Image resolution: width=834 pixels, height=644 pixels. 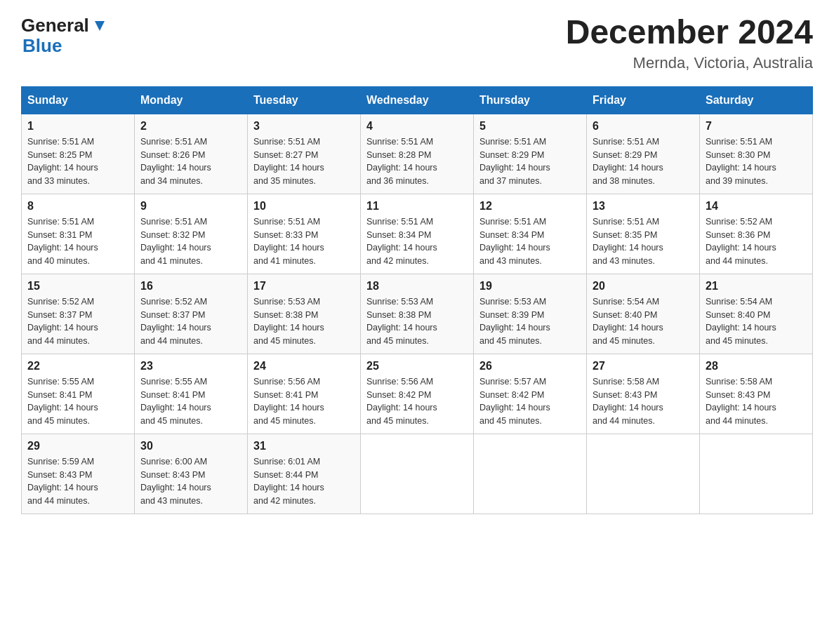 What do you see at coordinates (417, 126) in the screenshot?
I see `day-number: 4` at bounding box center [417, 126].